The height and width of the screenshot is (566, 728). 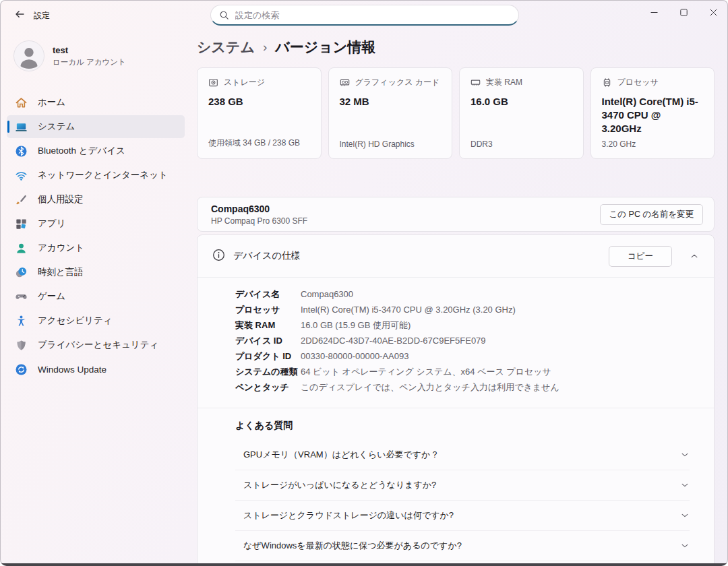 What do you see at coordinates (345, 82) in the screenshot?
I see `gpu-icon` at bounding box center [345, 82].